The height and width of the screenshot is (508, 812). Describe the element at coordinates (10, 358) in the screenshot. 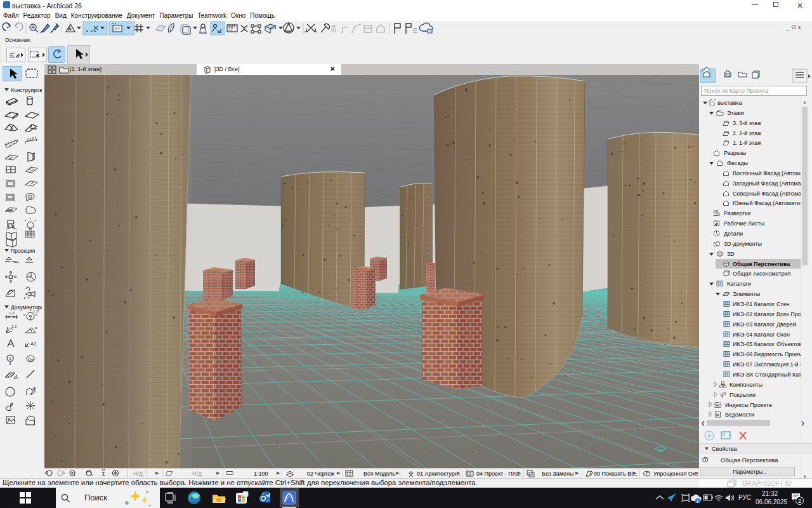

I see `svg-text: 1` at that location.